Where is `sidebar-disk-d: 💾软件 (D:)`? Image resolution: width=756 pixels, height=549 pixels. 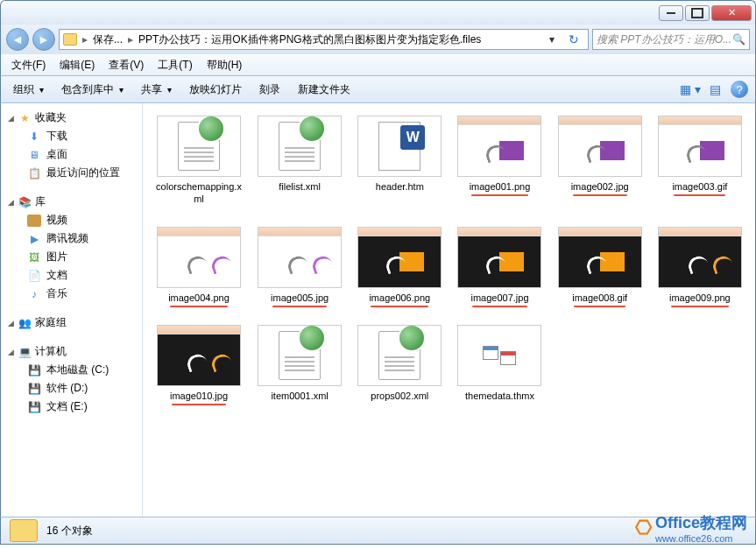
sidebar-disk-d: 💾软件 (D:) is located at coordinates (72, 389).